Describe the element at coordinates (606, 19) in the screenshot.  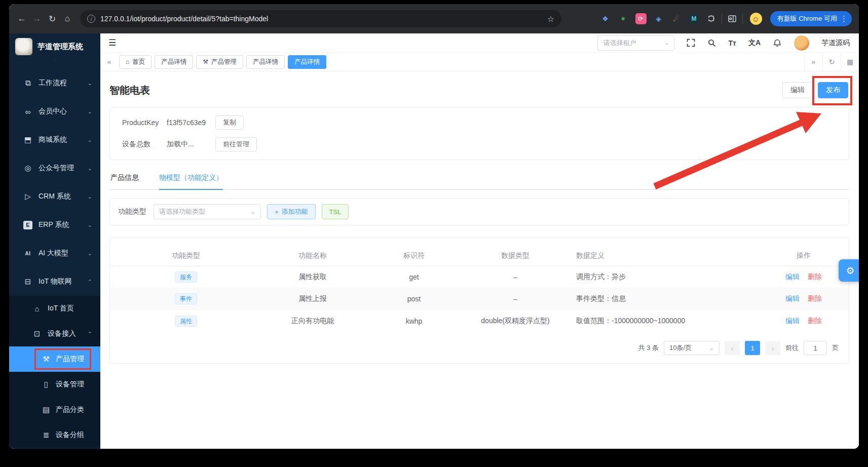
I see `apps-grid-extension-icon: ❖` at that location.